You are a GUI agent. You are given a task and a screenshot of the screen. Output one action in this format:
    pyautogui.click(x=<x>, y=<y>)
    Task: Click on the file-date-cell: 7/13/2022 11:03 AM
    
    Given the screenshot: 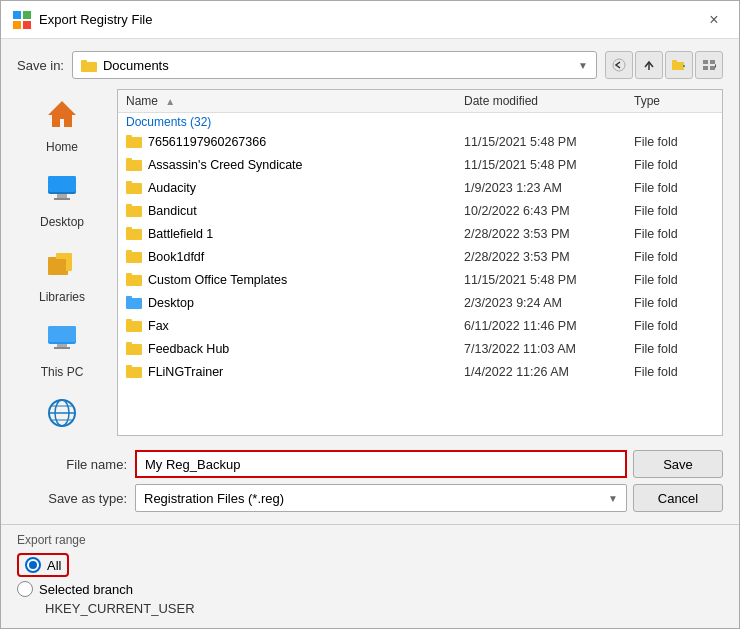 What is the action you would take?
    pyautogui.click(x=549, y=349)
    